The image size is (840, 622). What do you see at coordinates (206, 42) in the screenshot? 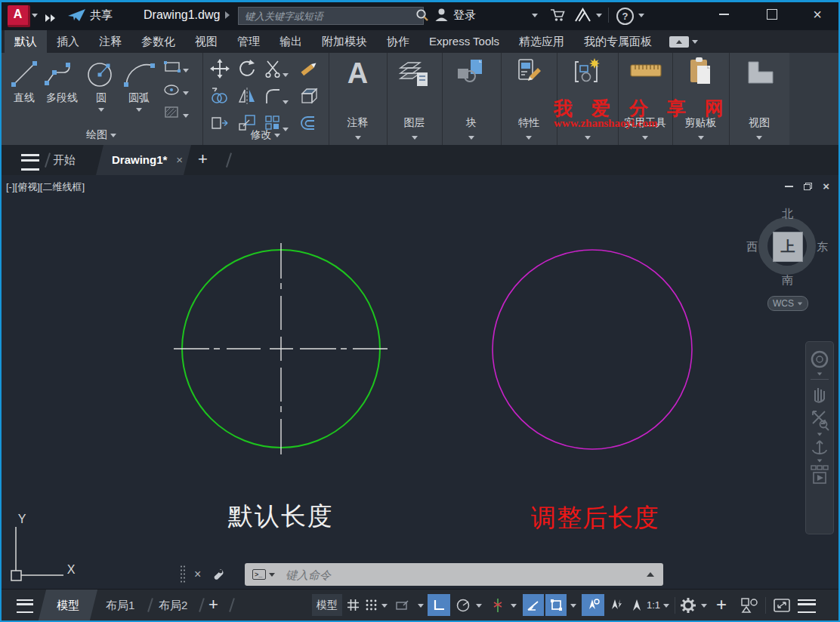
I see `ribbon-tab-view: 视图` at bounding box center [206, 42].